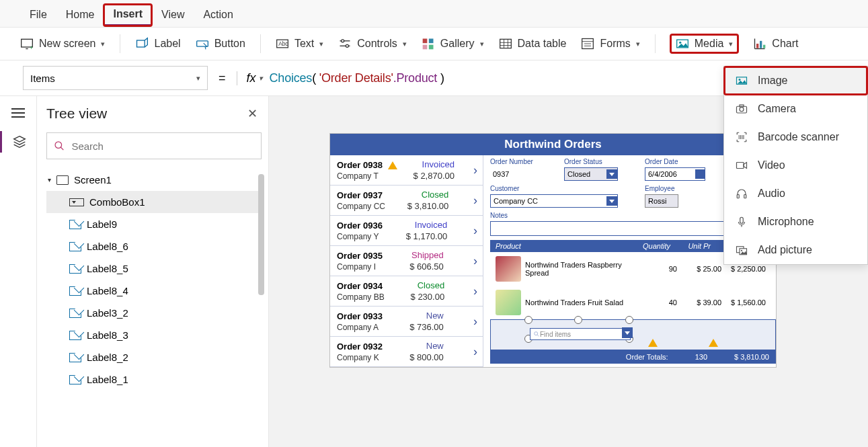  What do you see at coordinates (705, 44) in the screenshot?
I see `media-button: Media ▾` at bounding box center [705, 44].